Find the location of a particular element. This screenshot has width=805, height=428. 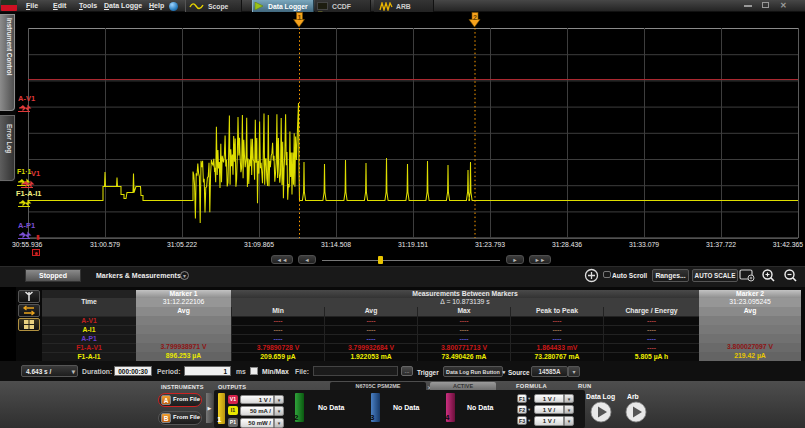

svg-text: V1 is located at coordinates (36, 174).